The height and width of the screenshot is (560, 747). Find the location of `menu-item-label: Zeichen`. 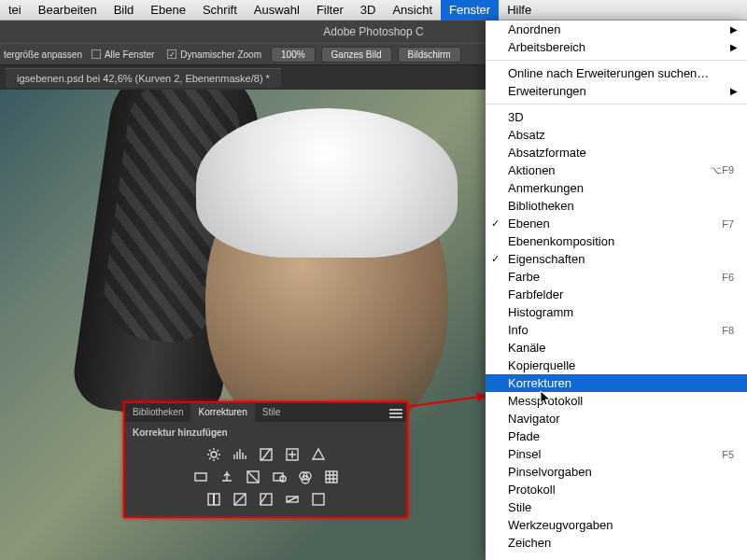

menu-item-label: Zeichen is located at coordinates (529, 543).